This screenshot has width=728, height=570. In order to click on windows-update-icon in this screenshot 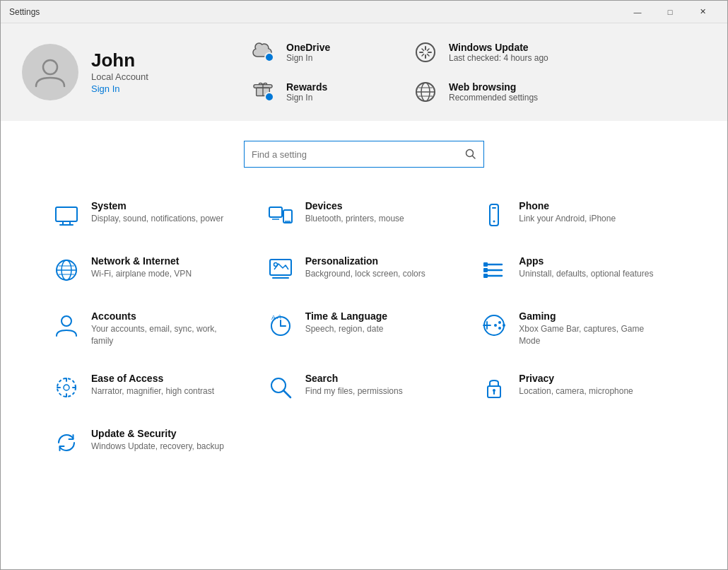, I will do `click(425, 52)`.